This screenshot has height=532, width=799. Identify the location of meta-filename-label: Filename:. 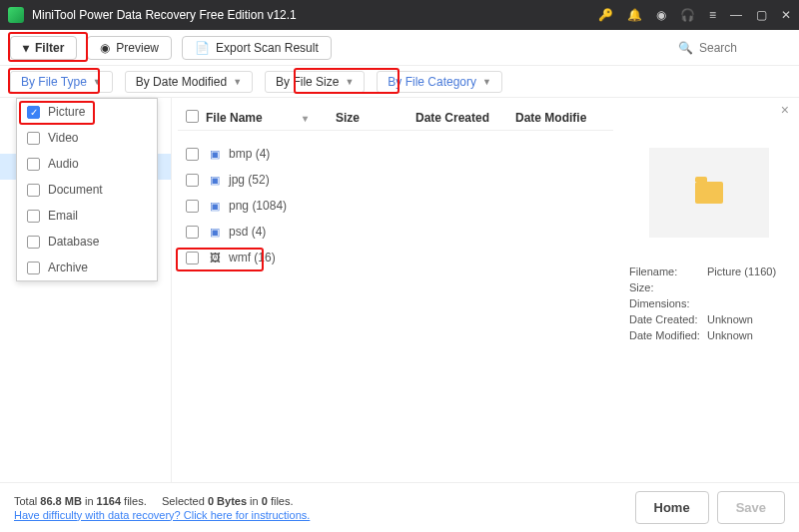
(668, 271).